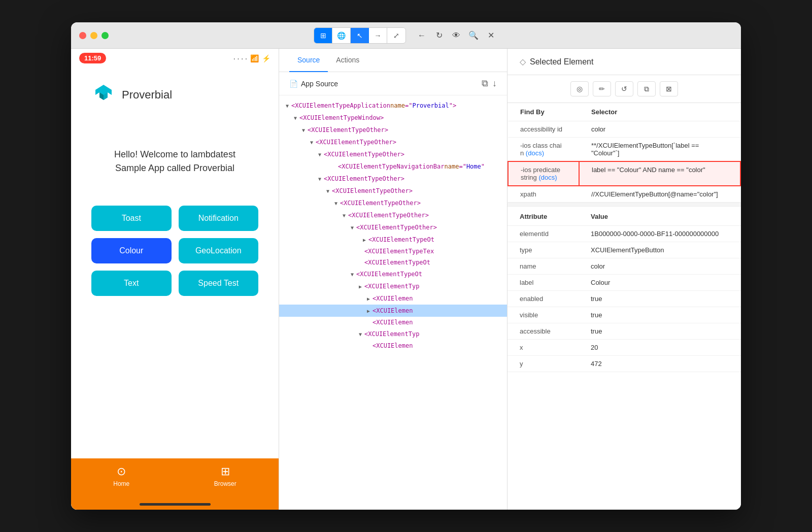 The height and width of the screenshot is (532, 812). I want to click on edit-btn: ✏, so click(602, 89).